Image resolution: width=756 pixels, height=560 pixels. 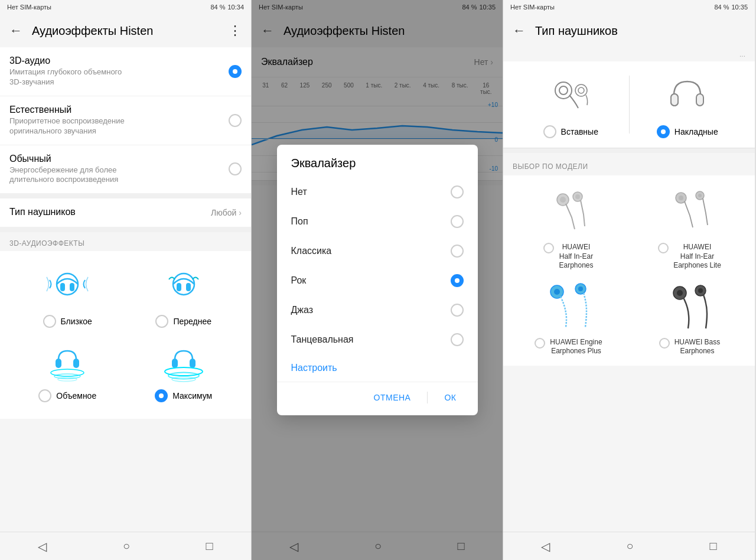 I want to click on setting-title-natural: Естественный, so click(x=119, y=110).